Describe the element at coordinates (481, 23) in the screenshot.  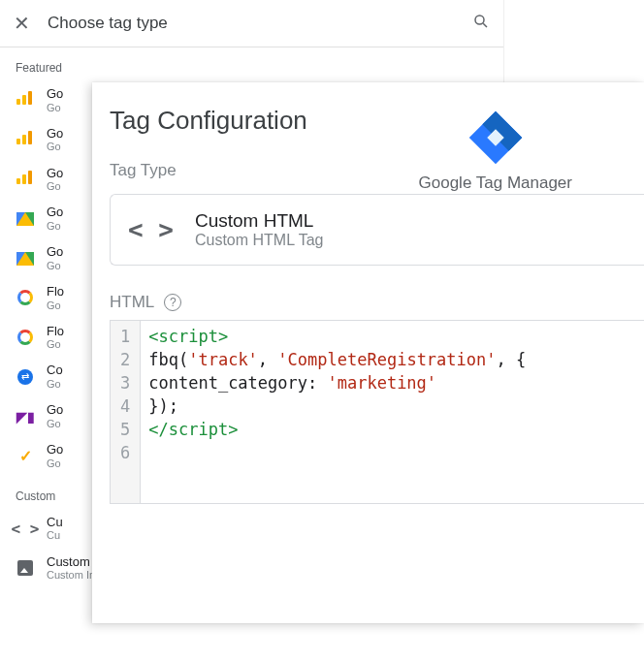
I see `search-icon` at that location.